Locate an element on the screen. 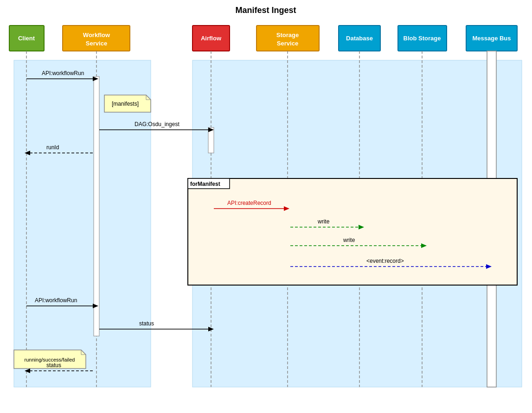 Image resolution: width=532 pixels, height=413 pixels. diagram-title: Manifest Ingest is located at coordinates (265, 10).